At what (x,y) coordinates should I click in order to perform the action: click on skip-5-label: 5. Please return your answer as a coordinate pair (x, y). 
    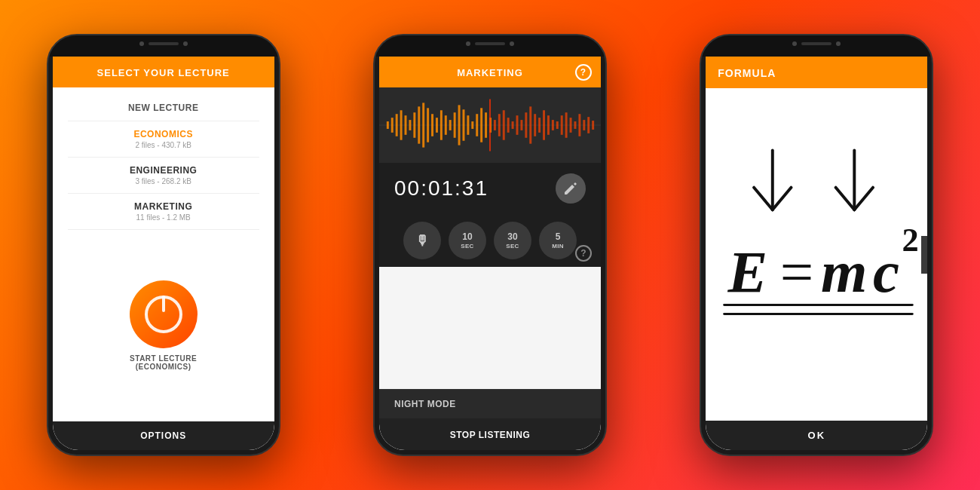
    Looking at the image, I should click on (558, 237).